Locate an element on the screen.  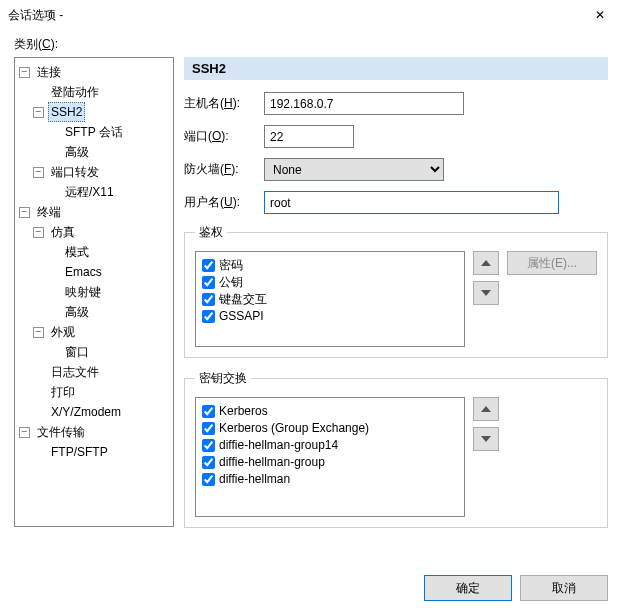
auth-legend: 鉴权 is located at coordinates (211, 232).